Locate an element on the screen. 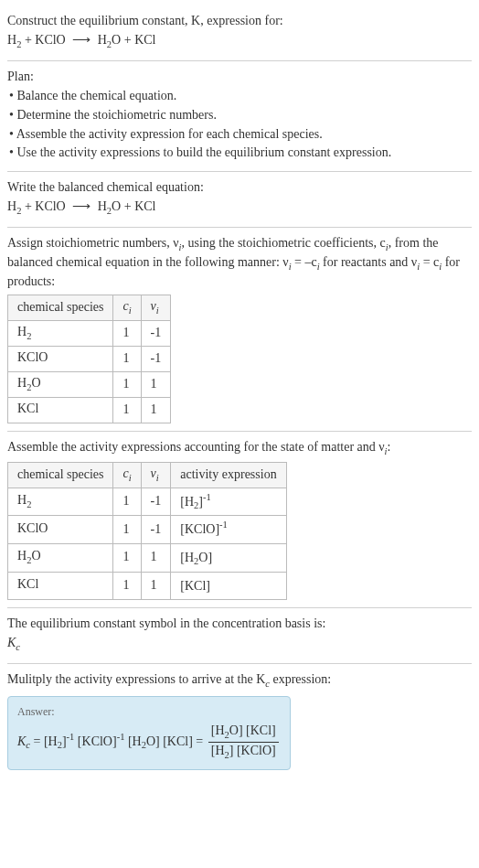 This screenshot has width=479, height=868. plan-section: Plan: • Balance the chemical equation. •… is located at coordinates (240, 117).